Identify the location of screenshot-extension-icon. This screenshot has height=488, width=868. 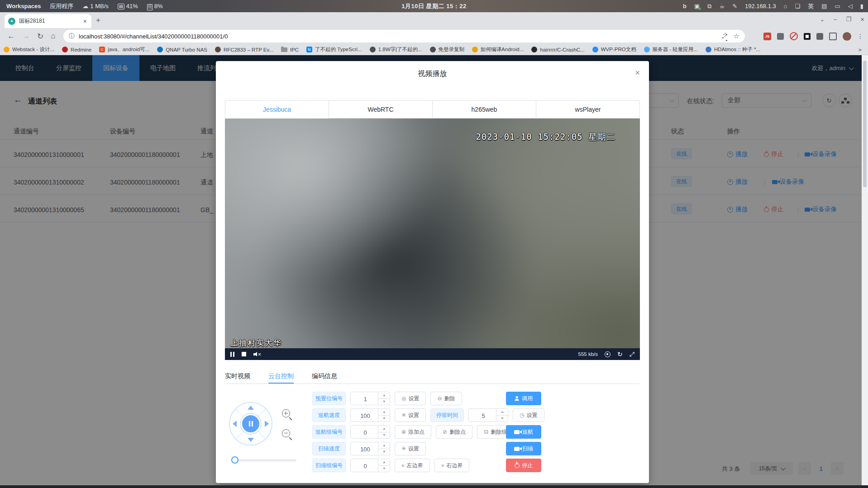
(807, 36).